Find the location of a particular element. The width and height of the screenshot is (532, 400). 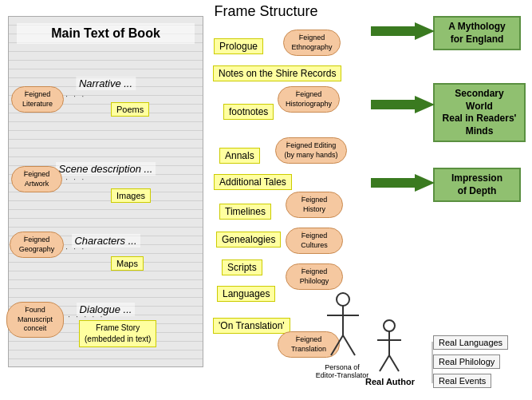

real-author-figure is located at coordinates (389, 351).